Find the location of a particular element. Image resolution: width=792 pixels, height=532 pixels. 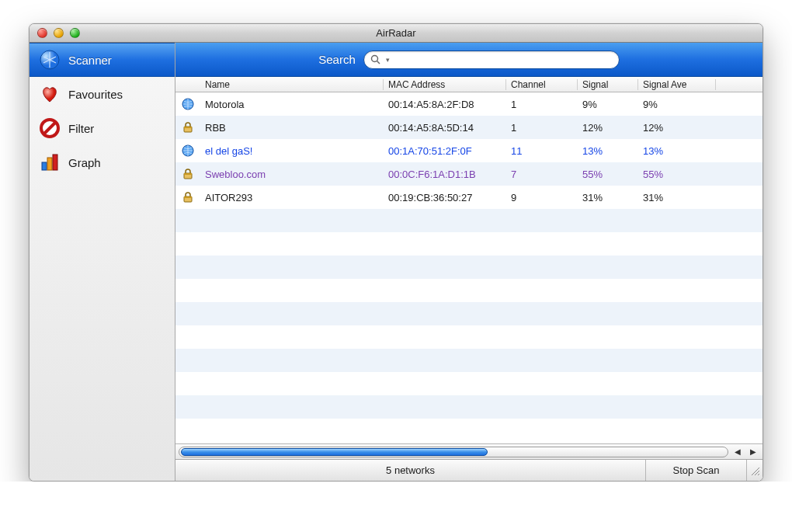

stop-scan-button: Stop Scan is located at coordinates (696, 471).